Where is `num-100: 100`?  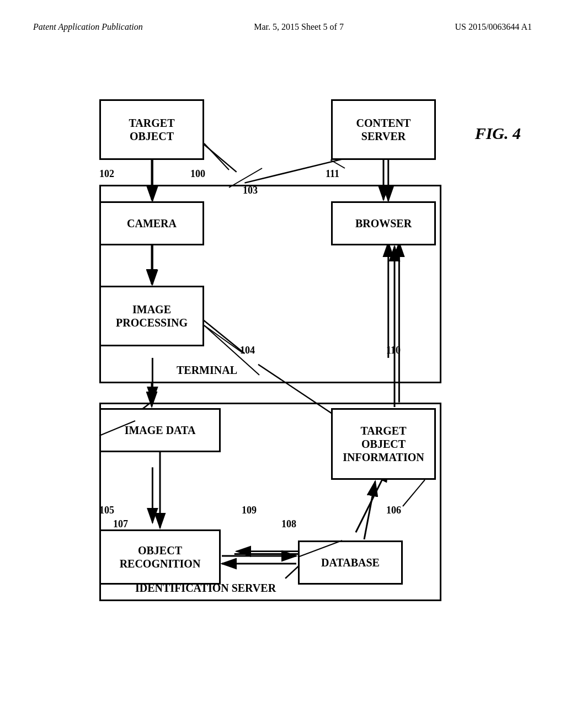 num-100: 100 is located at coordinates (198, 174).